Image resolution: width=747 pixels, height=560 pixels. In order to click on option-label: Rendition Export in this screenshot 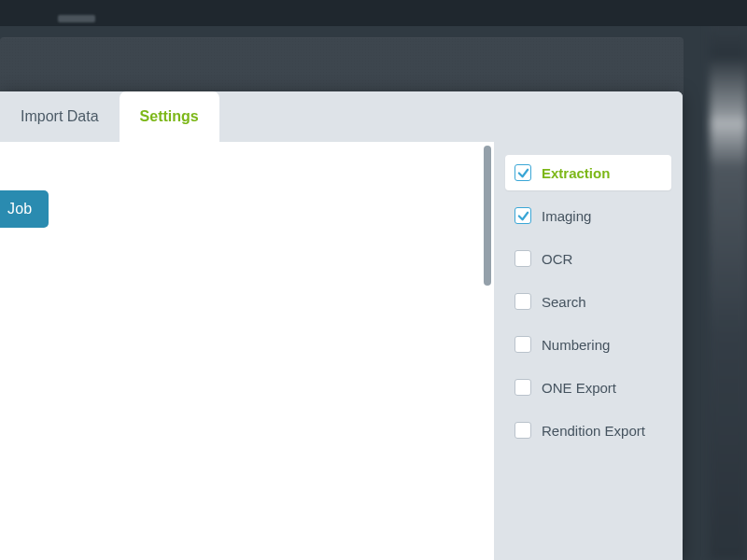, I will do `click(594, 431)`.